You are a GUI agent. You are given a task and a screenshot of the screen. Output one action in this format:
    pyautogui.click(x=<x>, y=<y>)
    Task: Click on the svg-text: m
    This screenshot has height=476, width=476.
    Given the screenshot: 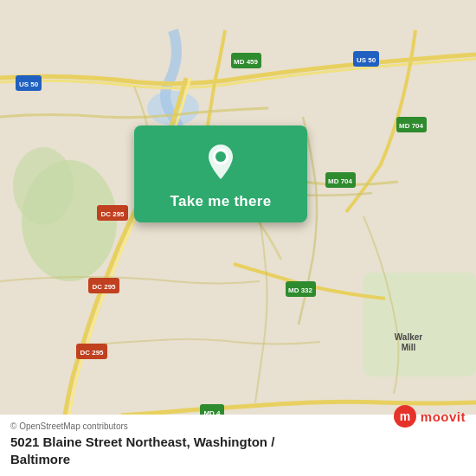 What is the action you would take?
    pyautogui.click(x=405, y=416)
    